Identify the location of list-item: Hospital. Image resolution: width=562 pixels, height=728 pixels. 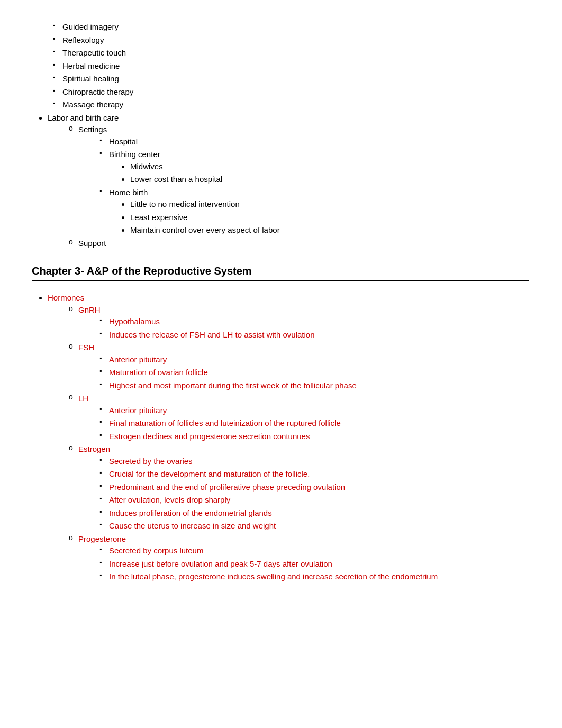
(314, 142).